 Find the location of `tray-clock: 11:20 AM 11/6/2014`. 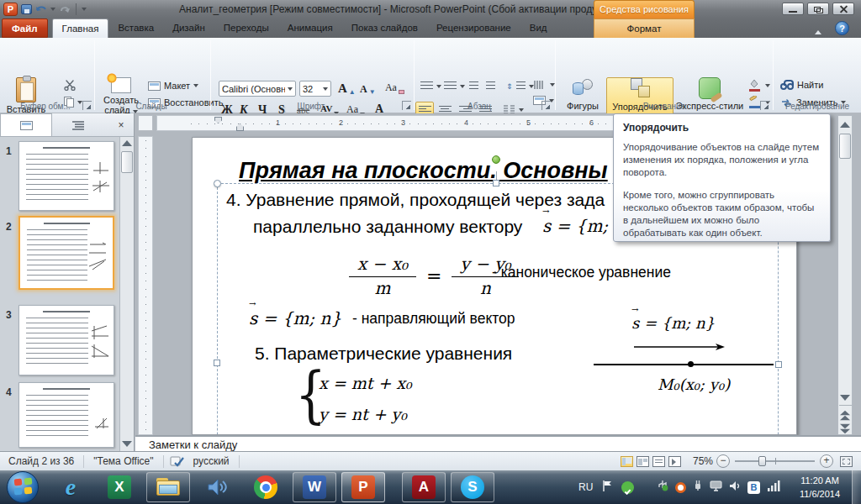

tray-clock: 11:20 AM 11/6/2014 is located at coordinates (820, 487).